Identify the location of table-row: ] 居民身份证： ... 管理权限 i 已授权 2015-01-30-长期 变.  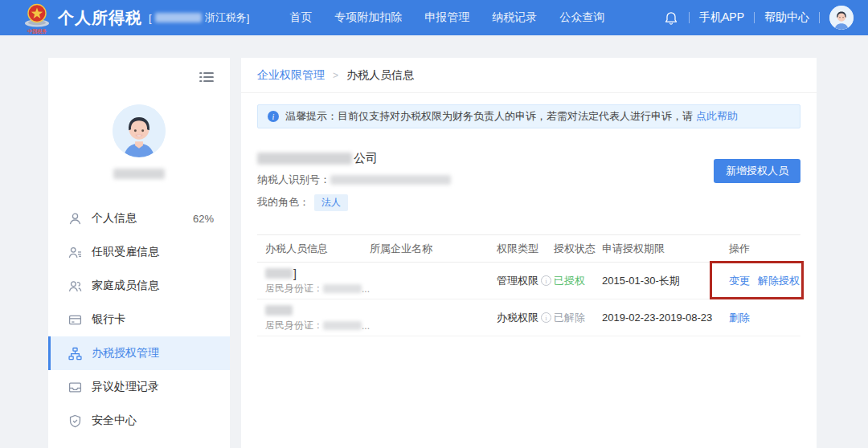
(529, 281).